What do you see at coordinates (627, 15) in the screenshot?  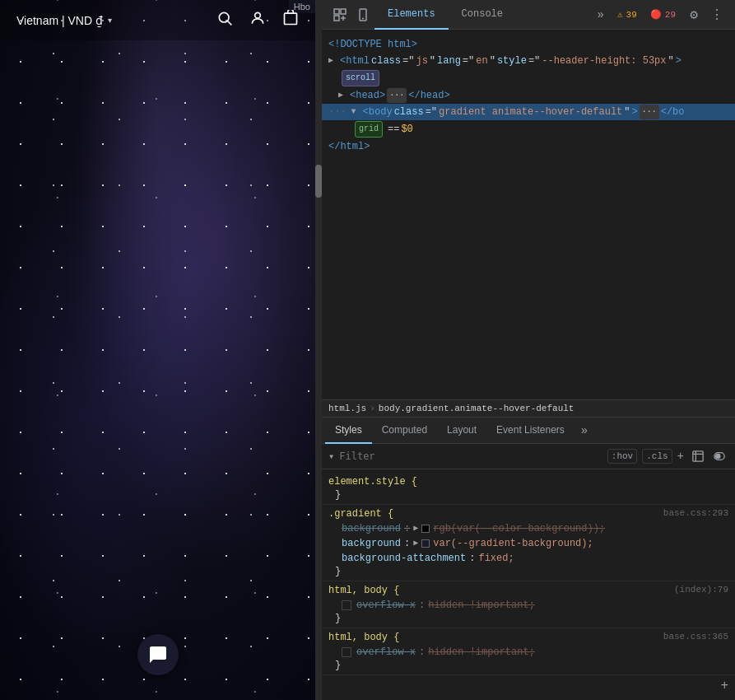 I see `warning-badge: ⚠ 39` at bounding box center [627, 15].